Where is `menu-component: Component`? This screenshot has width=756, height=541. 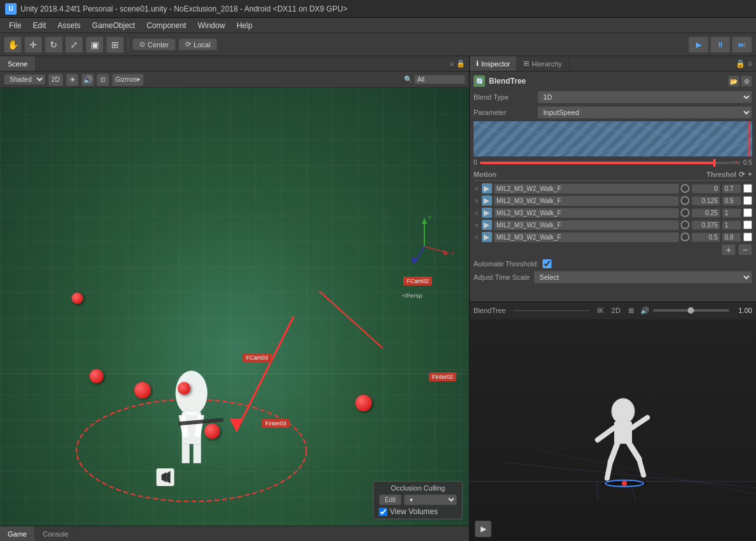
menu-component: Component is located at coordinates (166, 26).